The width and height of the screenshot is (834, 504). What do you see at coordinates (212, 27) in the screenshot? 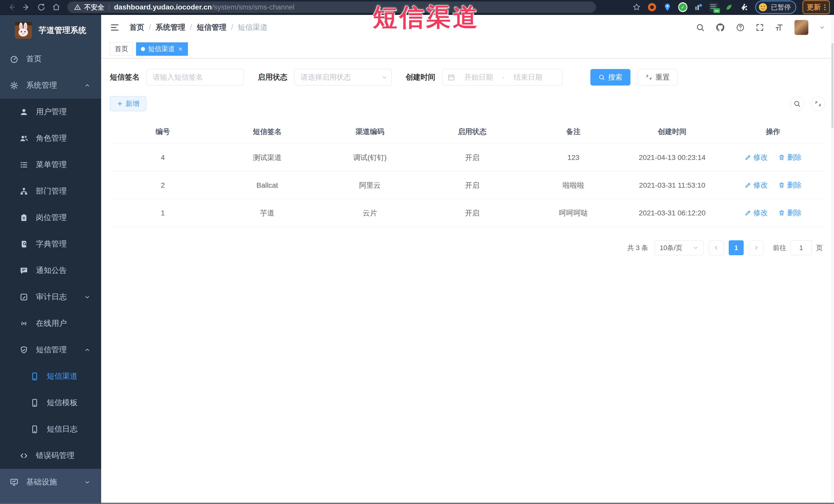
I see `breadcrumb-sms: 短信管理` at bounding box center [212, 27].